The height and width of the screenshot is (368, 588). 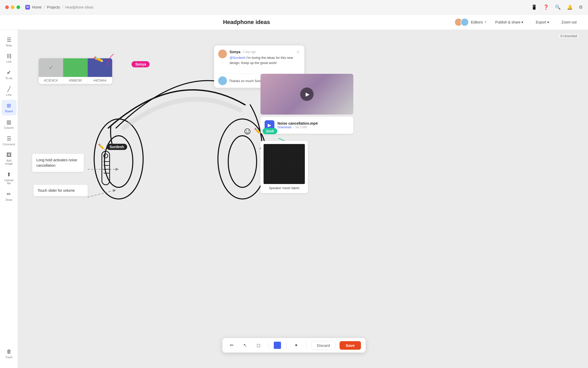 I want to click on discard-button: Discard, so click(x=323, y=345).